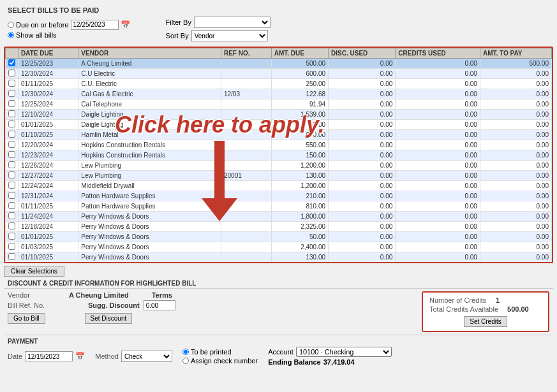 Image resolution: width=557 pixels, height=392 pixels. What do you see at coordinates (94, 25) in the screenshot?
I see `due-date-input` at bounding box center [94, 25].